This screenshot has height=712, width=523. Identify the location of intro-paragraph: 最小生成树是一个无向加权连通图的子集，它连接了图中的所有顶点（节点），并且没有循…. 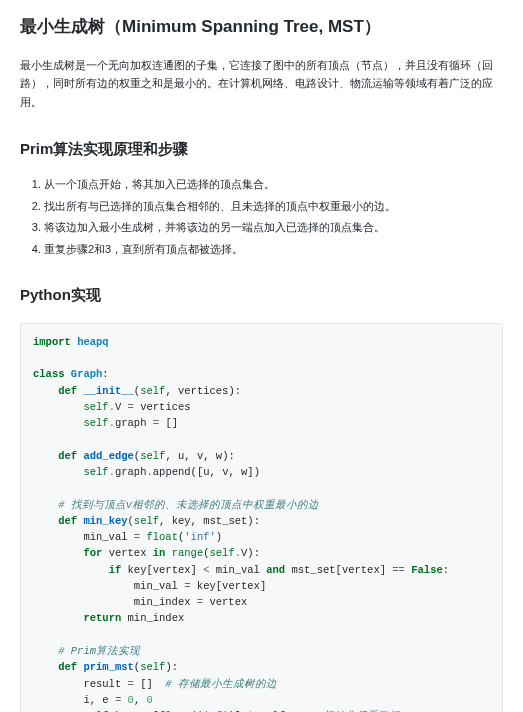
(262, 84).